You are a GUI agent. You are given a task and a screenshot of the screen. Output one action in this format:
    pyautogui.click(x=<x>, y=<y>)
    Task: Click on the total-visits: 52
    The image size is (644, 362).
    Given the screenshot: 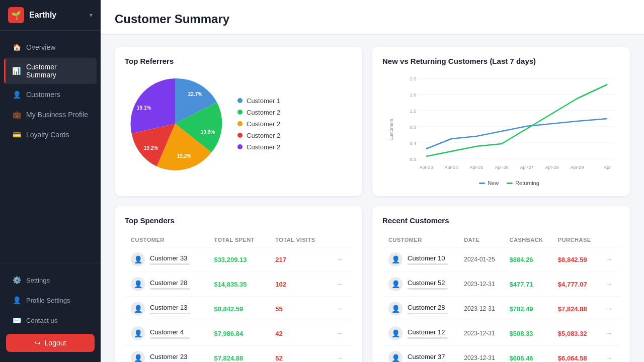 What is the action you would take?
    pyautogui.click(x=299, y=354)
    